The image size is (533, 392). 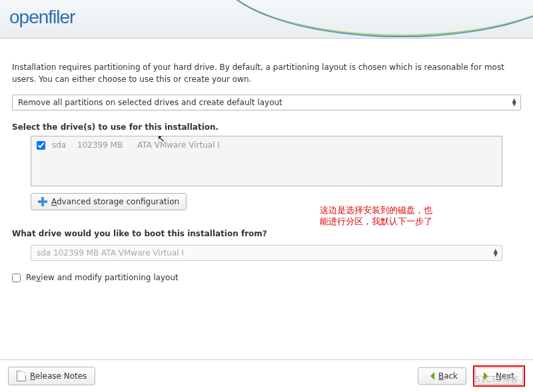 I want to click on release-notes-label: Release Notes, so click(x=59, y=376).